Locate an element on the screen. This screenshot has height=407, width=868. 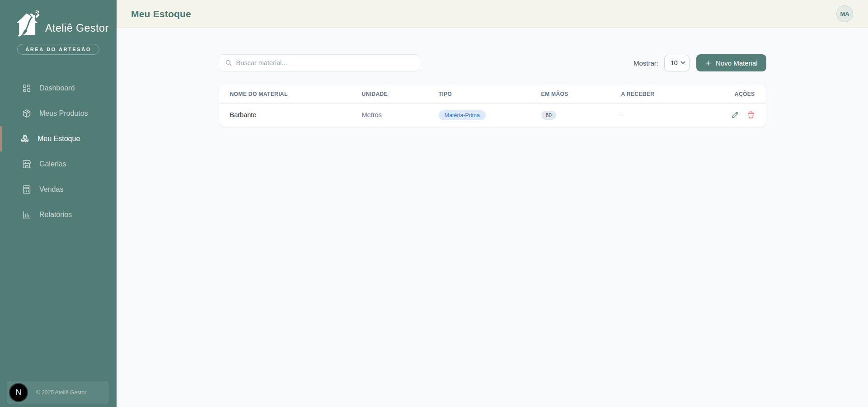
column-header-unit: UNIDADE is located at coordinates (400, 94).